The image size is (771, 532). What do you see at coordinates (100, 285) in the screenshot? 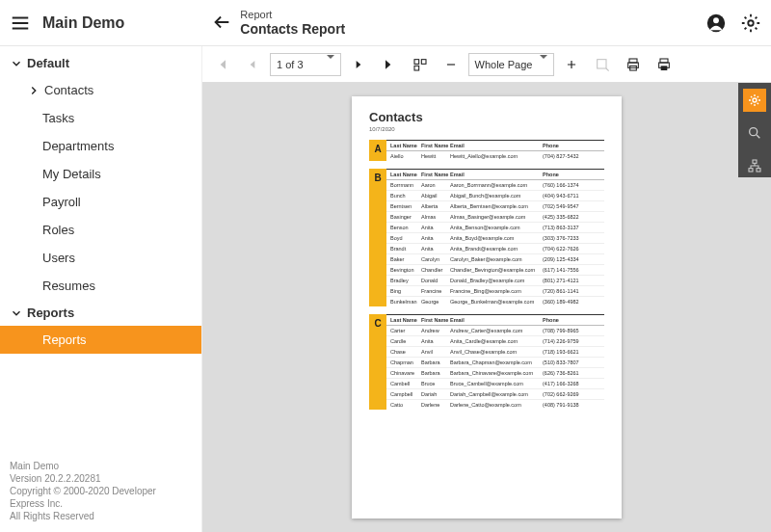
I see `nav-item-resumes: Resumes` at bounding box center [100, 285].